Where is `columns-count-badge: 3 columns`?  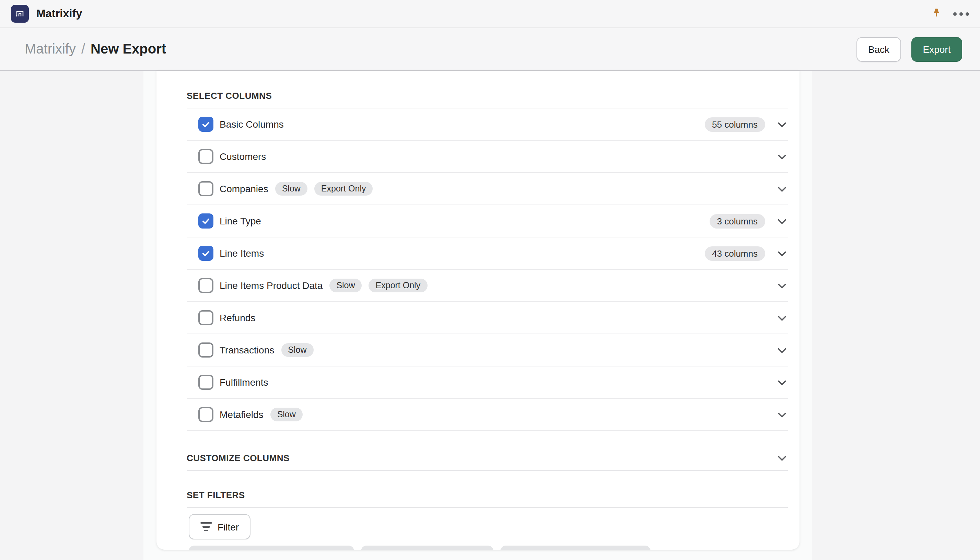
columns-count-badge: 3 columns is located at coordinates (738, 221).